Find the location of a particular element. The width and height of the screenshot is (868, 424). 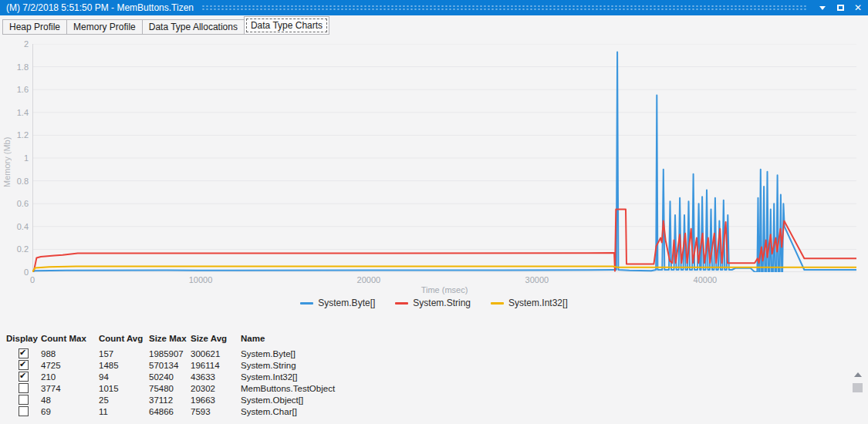

legend-item-1: System.String is located at coordinates (433, 303).